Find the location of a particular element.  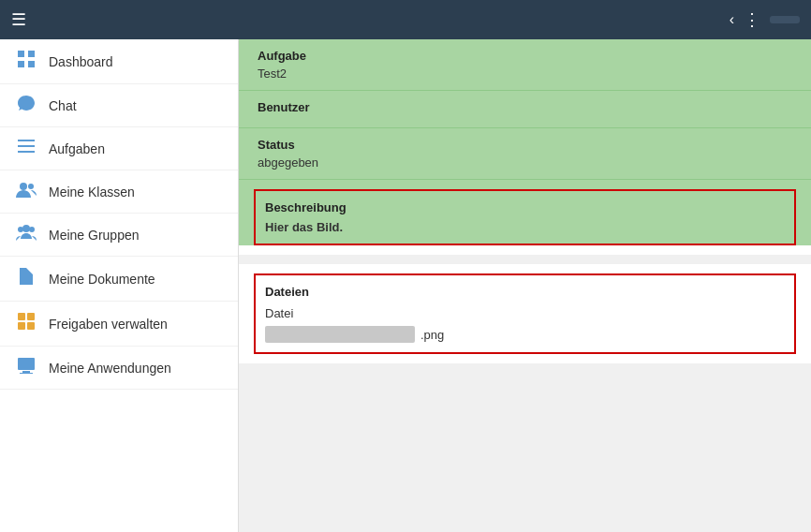

back-icon: ‹ is located at coordinates (732, 20).